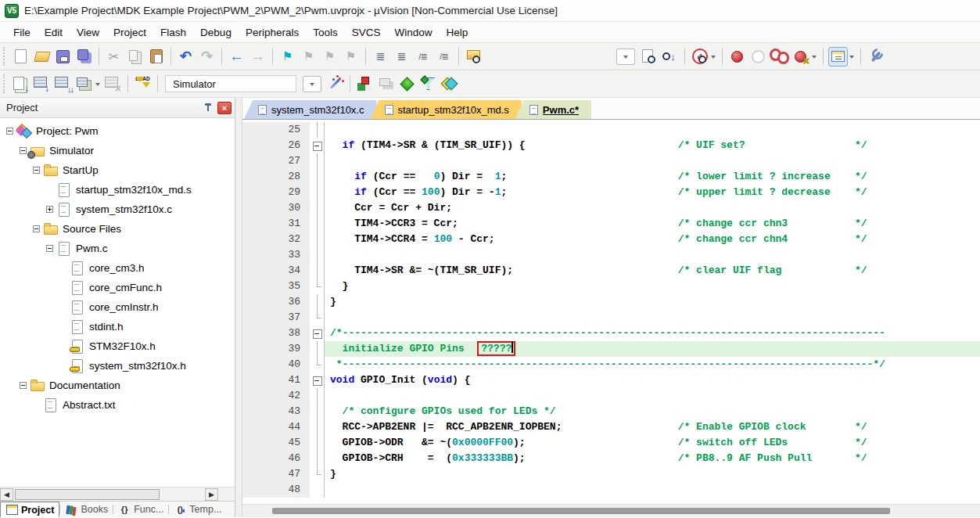 This screenshot has width=980, height=518. Describe the element at coordinates (612, 427) in the screenshot. I see `code-line-44: 44 RCC->APB2ENR |= RCC_APB2ENR_IOPBEN;/*…` at that location.